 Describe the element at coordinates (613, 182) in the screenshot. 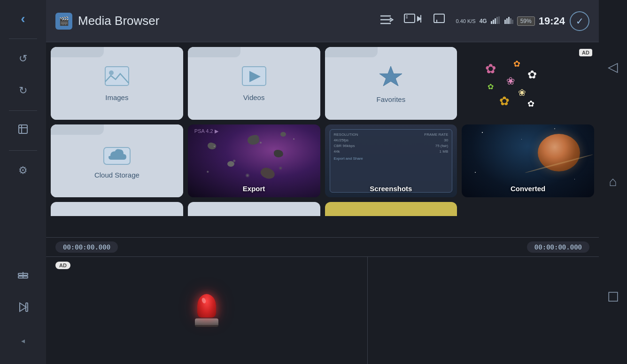

I see `home-nav-button: ⌂` at that location.